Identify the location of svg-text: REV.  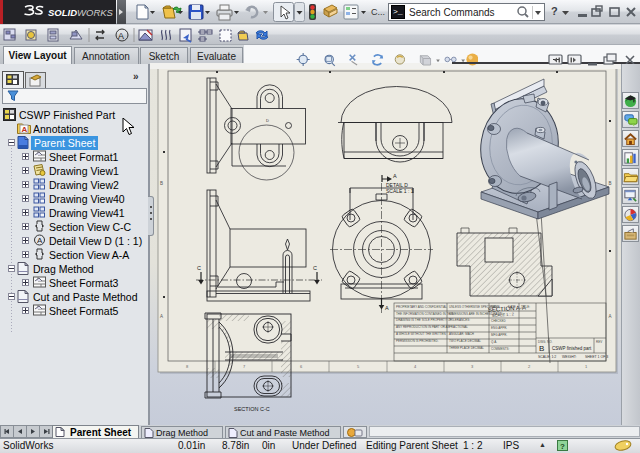
(599, 342).